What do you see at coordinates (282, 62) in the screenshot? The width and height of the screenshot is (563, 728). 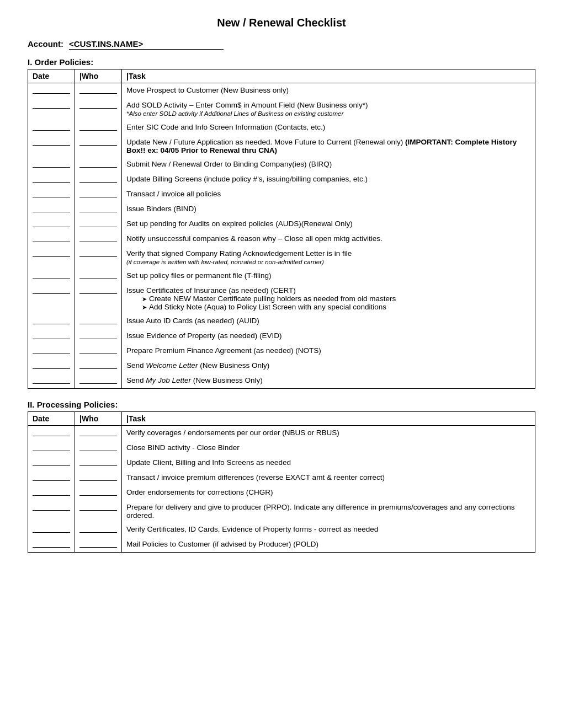 I see `section1-title: I. Order Policies:` at bounding box center [282, 62].